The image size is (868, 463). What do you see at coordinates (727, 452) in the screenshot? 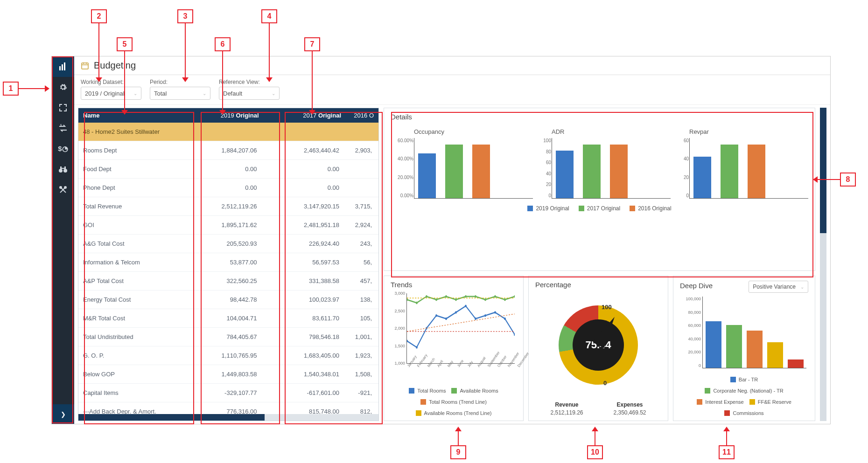
I see `callout-11: 11` at bounding box center [727, 452].